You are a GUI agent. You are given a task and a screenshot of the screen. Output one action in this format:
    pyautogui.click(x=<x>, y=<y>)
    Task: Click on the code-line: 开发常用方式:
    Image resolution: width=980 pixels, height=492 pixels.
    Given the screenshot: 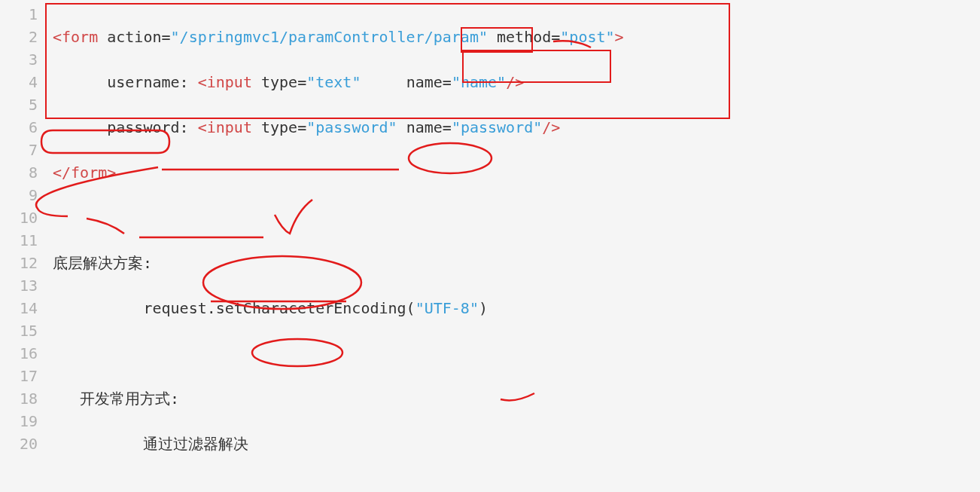 What is the action you would take?
    pyautogui.click(x=516, y=399)
    